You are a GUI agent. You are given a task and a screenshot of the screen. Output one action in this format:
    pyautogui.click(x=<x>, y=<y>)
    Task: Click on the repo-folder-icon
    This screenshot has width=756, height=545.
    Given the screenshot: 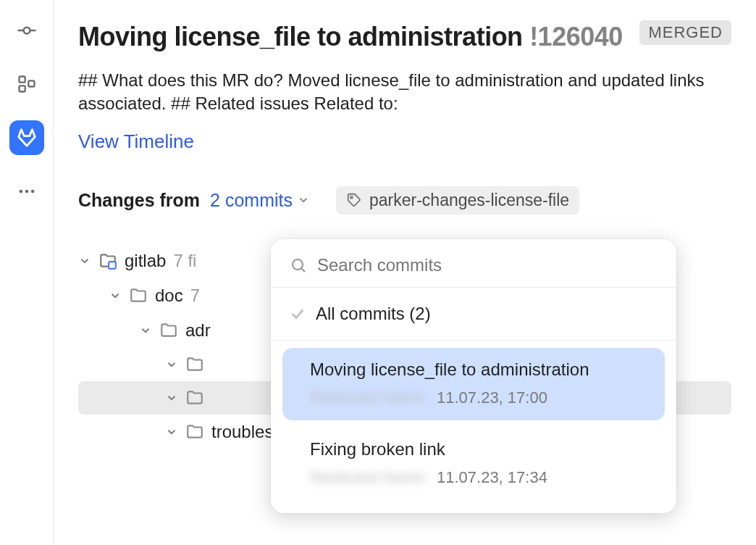 What is the action you would take?
    pyautogui.click(x=108, y=261)
    